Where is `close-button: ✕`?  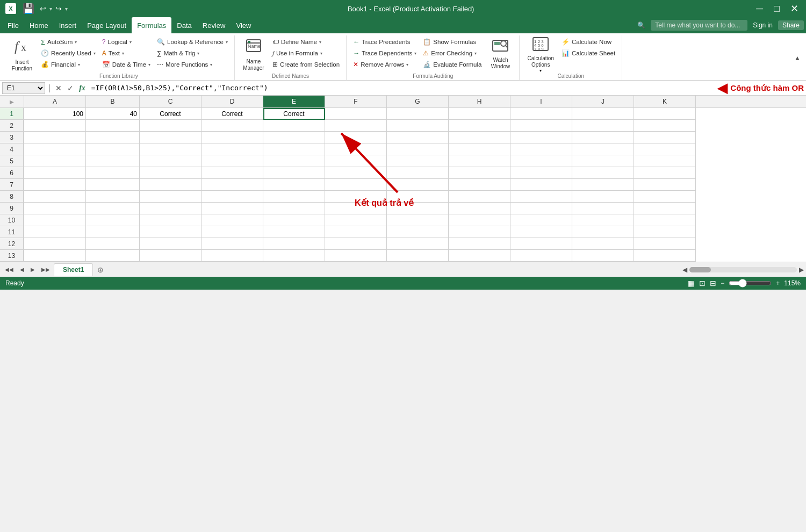 close-button: ✕ is located at coordinates (794, 9).